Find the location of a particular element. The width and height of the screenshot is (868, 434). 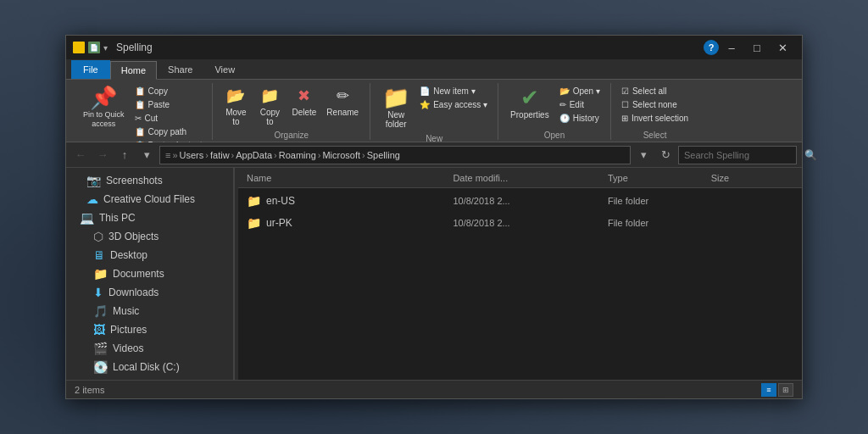

table-row: 📁 ur-PK 10/8/2018 2... File folder is located at coordinates (520, 223).